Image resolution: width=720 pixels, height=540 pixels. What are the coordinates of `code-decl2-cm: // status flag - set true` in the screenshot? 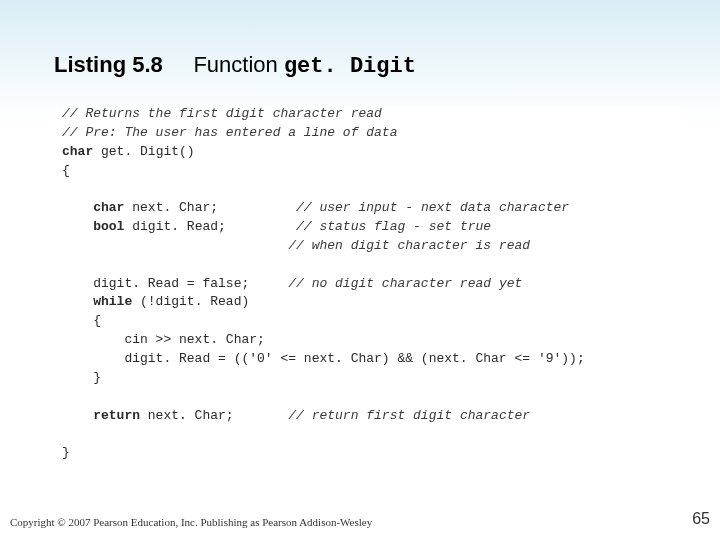 It's located at (358, 226).